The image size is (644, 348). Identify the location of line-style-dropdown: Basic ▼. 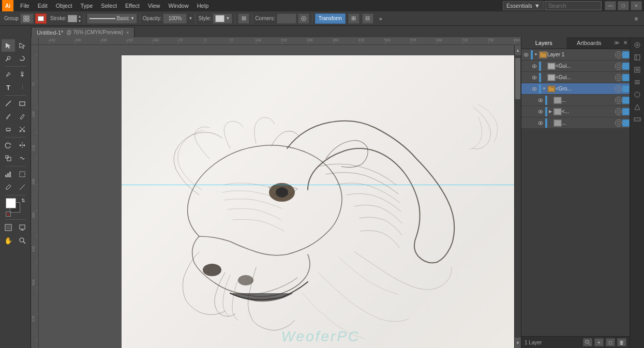
(112, 19).